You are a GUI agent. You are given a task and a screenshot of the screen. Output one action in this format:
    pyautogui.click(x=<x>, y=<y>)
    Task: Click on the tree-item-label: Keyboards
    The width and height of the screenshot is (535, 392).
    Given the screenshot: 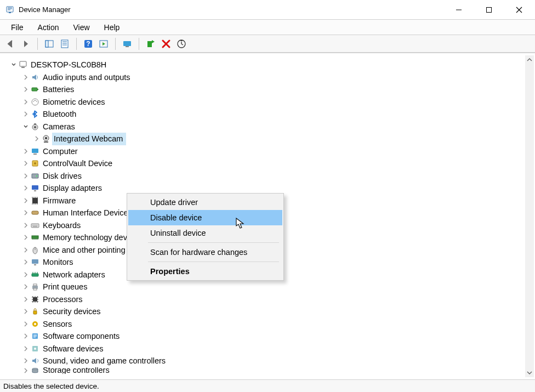 What is the action you would take?
    pyautogui.click(x=61, y=226)
    